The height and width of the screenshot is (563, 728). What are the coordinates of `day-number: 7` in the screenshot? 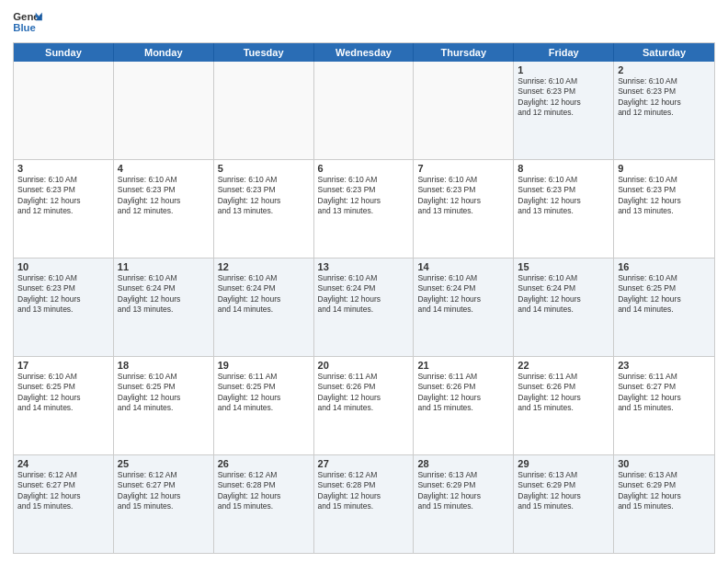 It's located at (463, 168).